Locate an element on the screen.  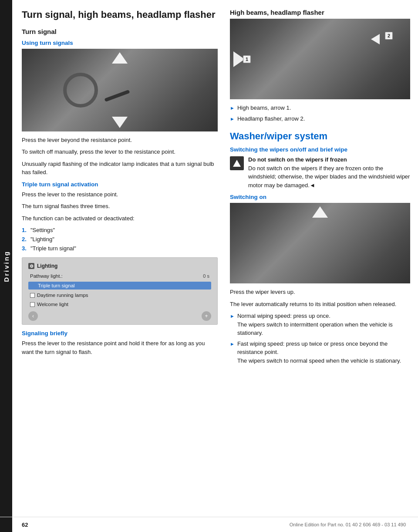
daytime-running-row: Daytime running lamps is located at coordinates (120, 295).